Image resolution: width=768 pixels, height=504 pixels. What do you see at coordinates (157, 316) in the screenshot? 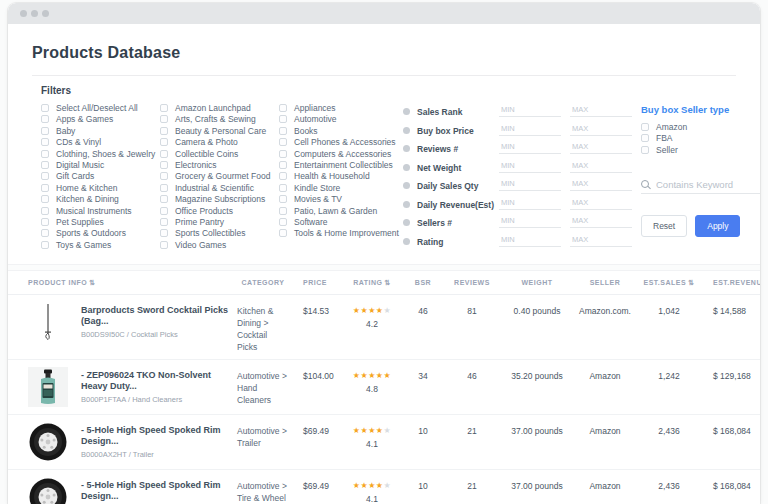
I see `product-title: Barproducts Sword Cocktail Picks (Bag...` at bounding box center [157, 316].